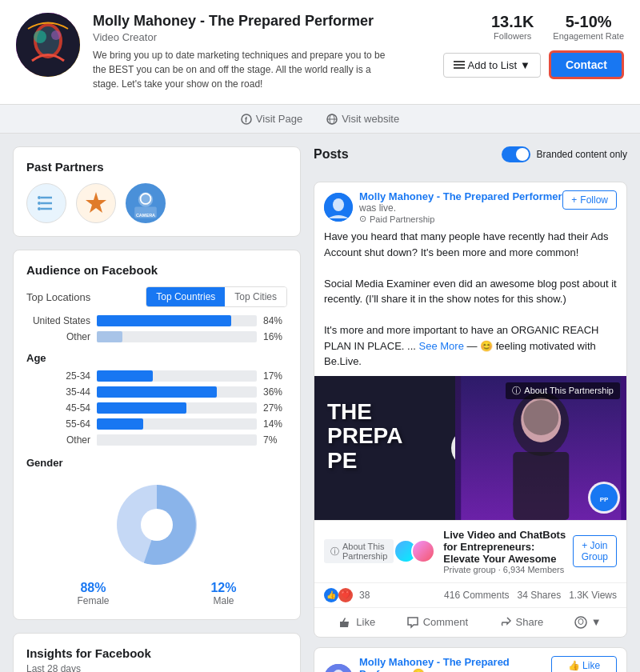 Image resolution: width=640 pixels, height=672 pixels. What do you see at coordinates (157, 358) in the screenshot?
I see `age-label: Age` at bounding box center [157, 358].